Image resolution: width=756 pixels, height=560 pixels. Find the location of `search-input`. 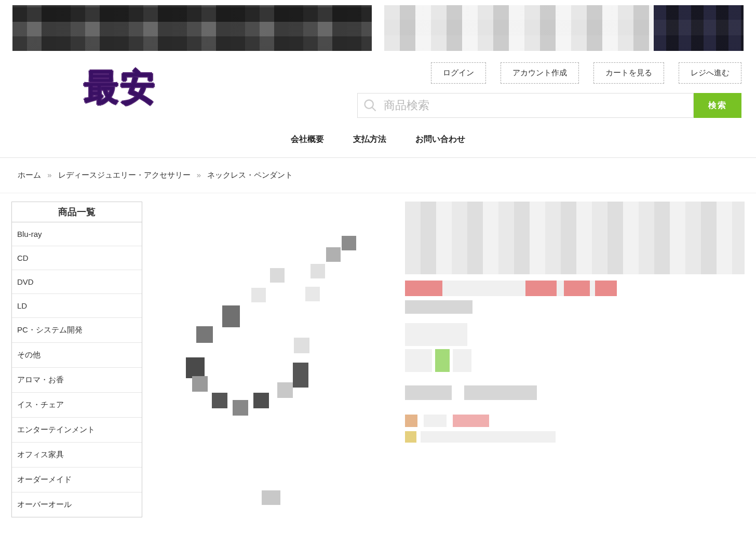

search-input is located at coordinates (533, 105).